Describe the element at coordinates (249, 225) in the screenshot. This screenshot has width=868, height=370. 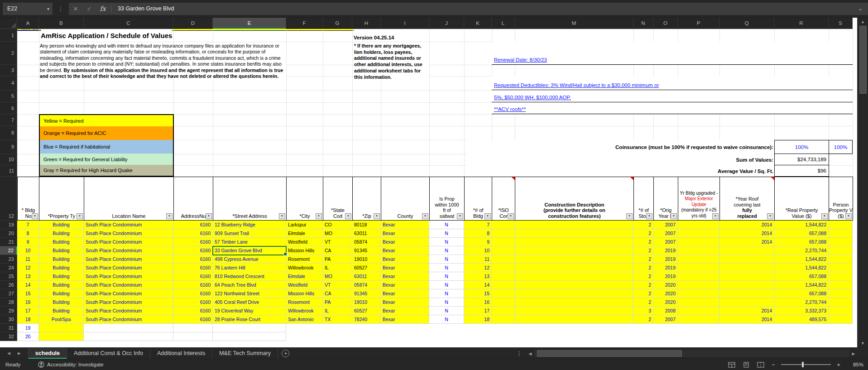
I see `cell-E19: 12 Blueberry Ridge` at that location.